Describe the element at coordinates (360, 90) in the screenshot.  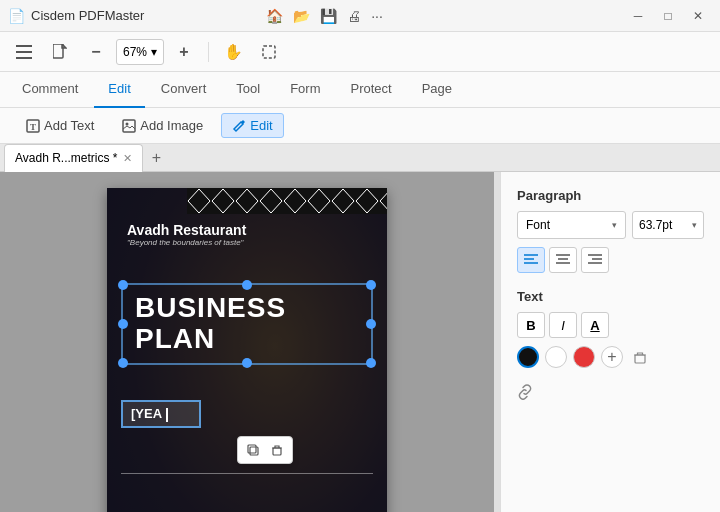
I see `nav-tabs: Comment Edit Convert Tool Form Protect P…` at that location.